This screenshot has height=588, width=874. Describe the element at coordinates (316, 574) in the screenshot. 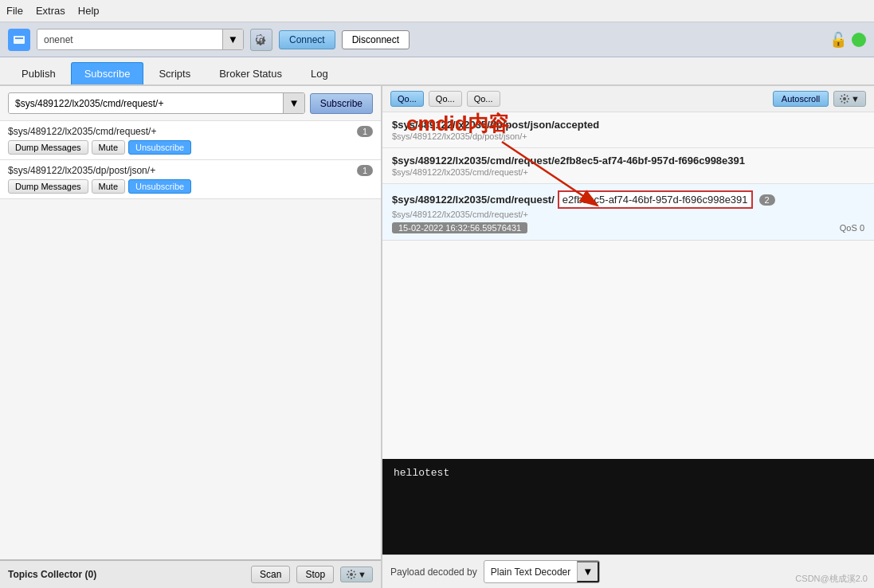

I see `stop-button: Stop` at that location.